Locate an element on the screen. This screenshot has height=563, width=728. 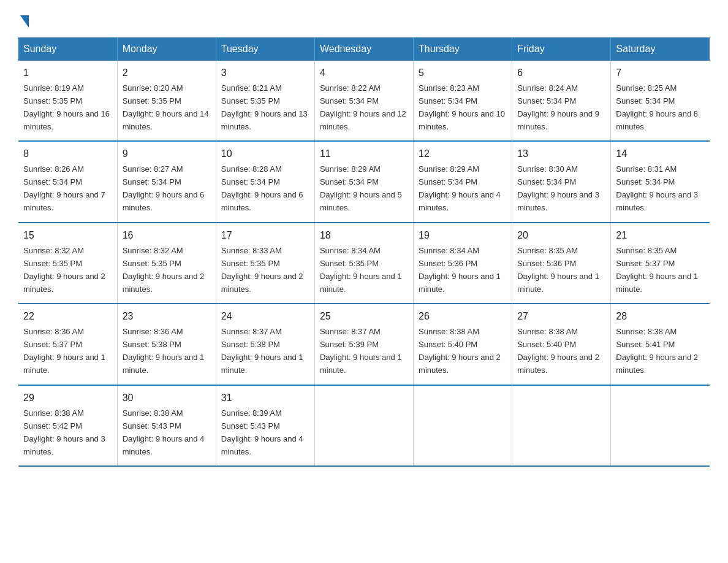
calendar-cell: 8Sunrise: 8:26 AMSunset: 5:34 PMDaylight… is located at coordinates (67, 182).